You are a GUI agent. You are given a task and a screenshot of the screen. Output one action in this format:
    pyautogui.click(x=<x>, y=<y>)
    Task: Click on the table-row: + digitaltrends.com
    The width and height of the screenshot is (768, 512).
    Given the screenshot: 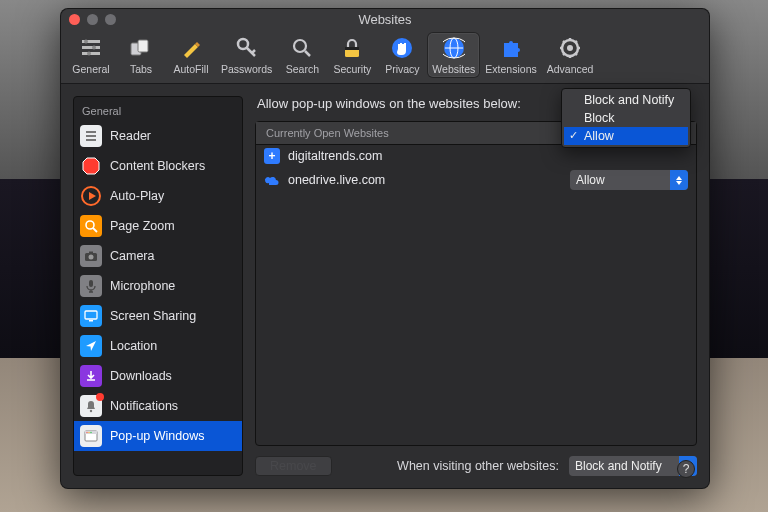 What is the action you would take?
    pyautogui.click(x=476, y=156)
    